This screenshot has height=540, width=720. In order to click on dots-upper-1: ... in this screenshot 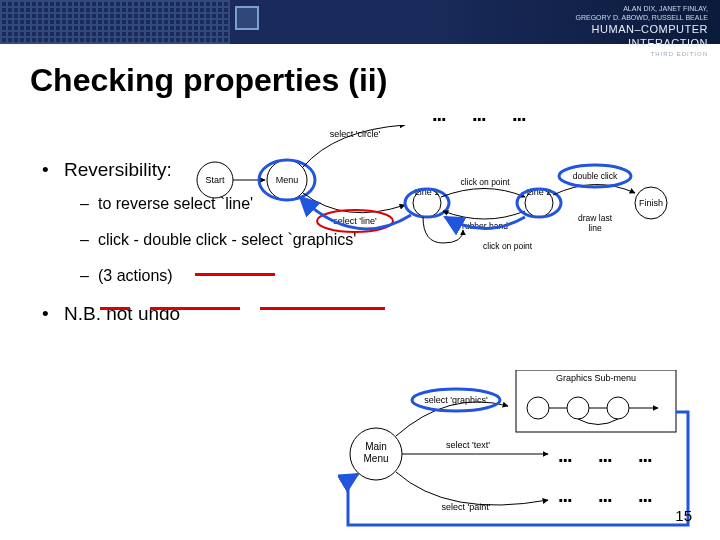, I will do `click(439, 114)`.